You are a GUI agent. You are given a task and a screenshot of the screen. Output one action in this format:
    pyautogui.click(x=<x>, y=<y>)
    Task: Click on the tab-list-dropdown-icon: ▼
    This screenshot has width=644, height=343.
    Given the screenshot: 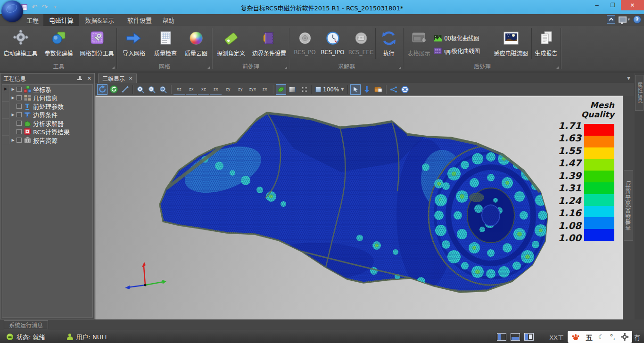 What is the action you would take?
    pyautogui.click(x=629, y=78)
    